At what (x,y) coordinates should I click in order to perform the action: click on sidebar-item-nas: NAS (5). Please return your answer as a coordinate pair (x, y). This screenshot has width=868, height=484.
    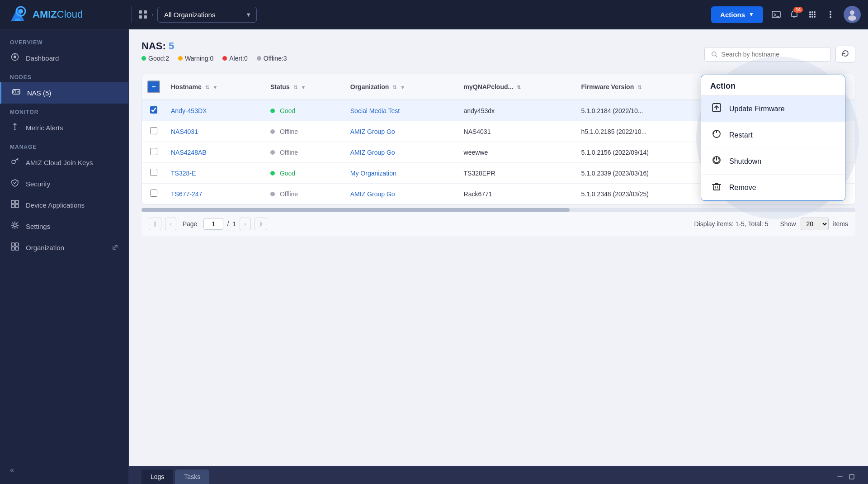
    Looking at the image, I should click on (64, 93).